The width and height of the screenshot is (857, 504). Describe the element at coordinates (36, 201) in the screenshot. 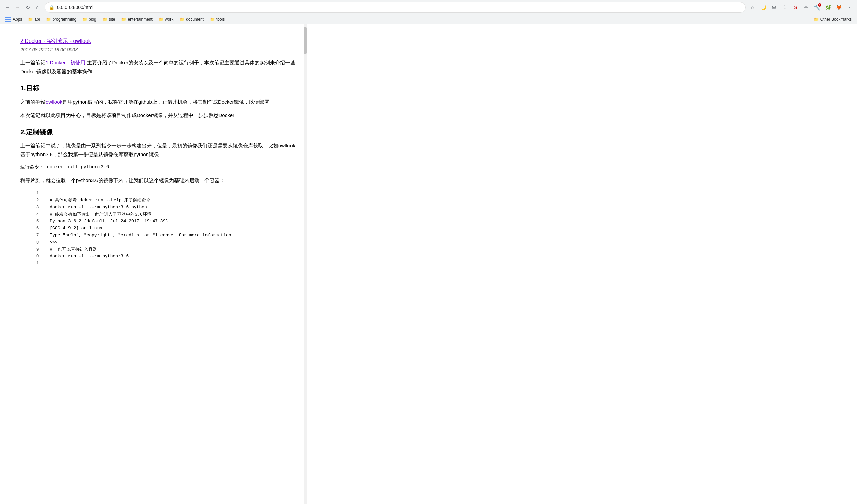

I see `line-num-2: 2` at that location.